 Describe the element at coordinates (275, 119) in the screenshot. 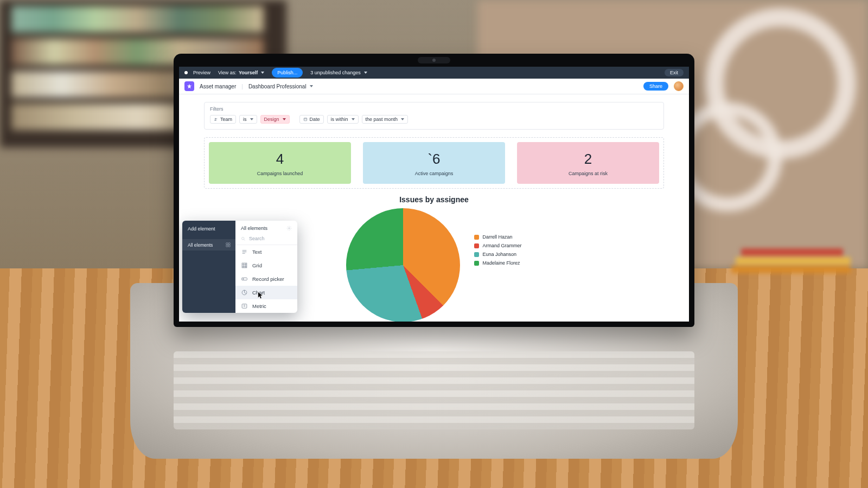

I see `filter-value-team: Design` at that location.